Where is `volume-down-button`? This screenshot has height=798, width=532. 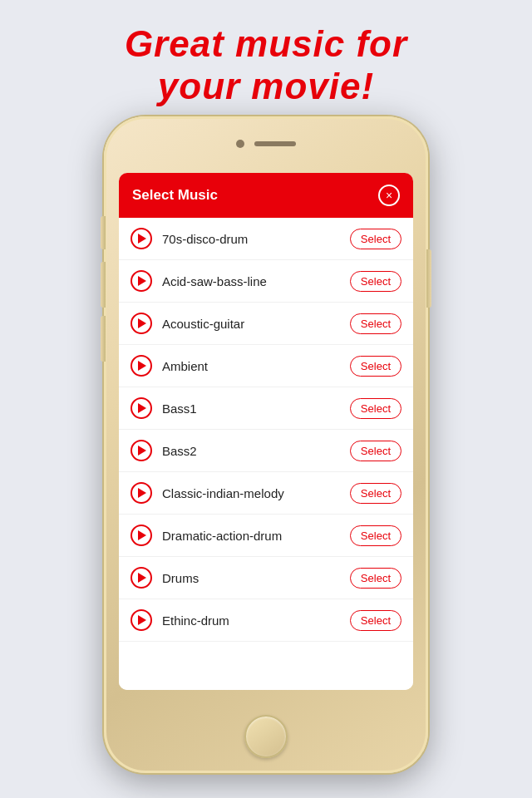 volume-down-button is located at coordinates (103, 339).